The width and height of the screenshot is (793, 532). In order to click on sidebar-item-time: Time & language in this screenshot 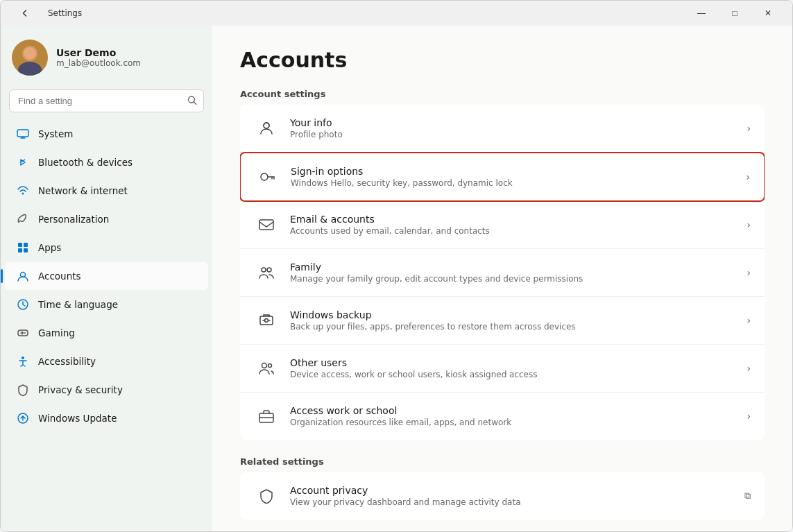, I will do `click(107, 304)`.